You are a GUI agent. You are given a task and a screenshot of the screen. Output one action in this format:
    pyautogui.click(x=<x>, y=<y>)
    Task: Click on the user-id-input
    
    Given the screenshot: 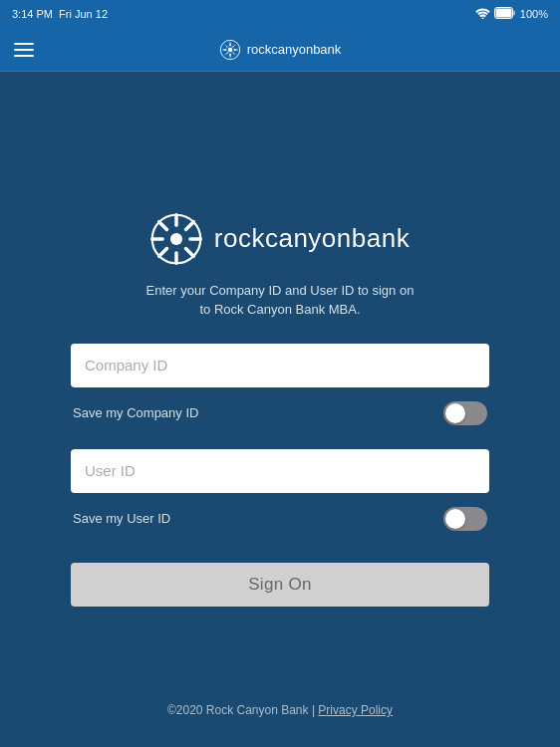 What is the action you would take?
    pyautogui.click(x=280, y=471)
    